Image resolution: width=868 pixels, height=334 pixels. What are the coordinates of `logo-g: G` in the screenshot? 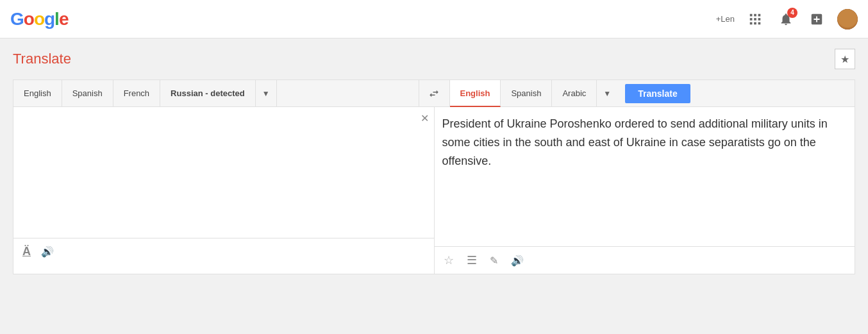 It's located at (17, 19).